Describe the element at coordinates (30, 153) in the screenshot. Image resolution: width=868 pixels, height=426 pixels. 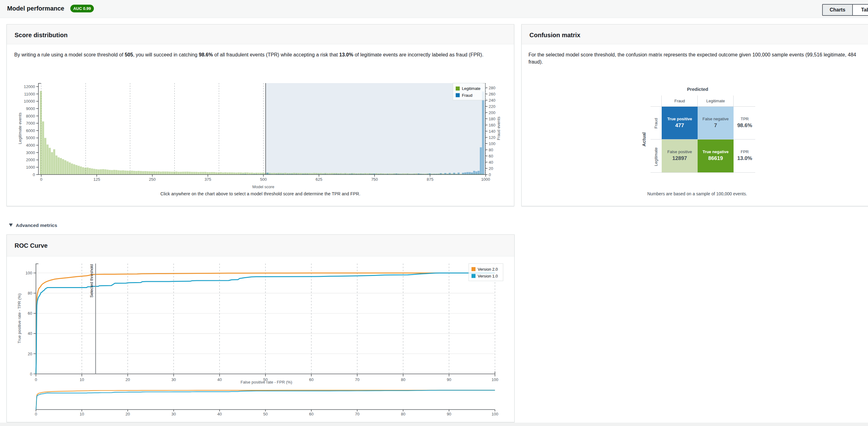
I see `svg-text: 3000` at that location.